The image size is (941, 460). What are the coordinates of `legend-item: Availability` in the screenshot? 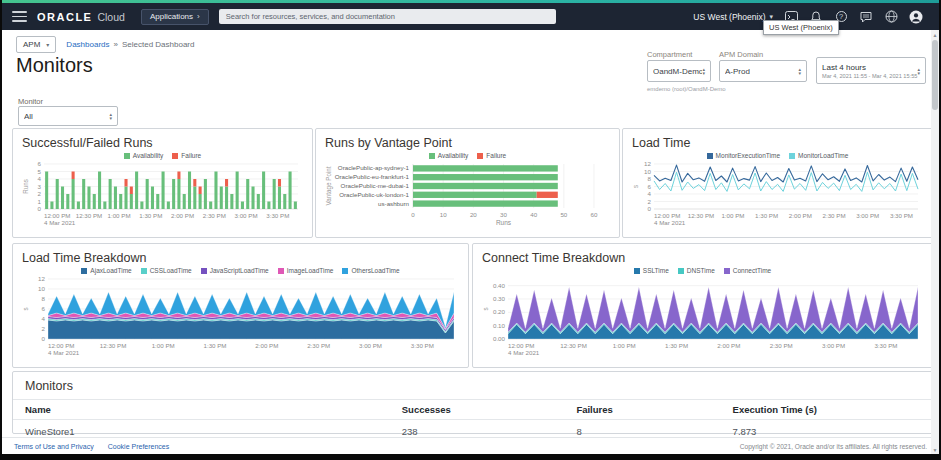 It's located at (449, 156).